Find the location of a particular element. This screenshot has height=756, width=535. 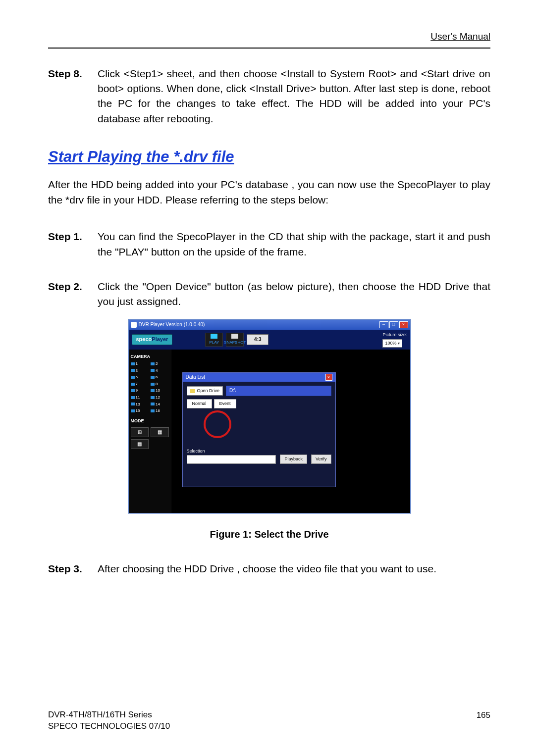

step-label: Step 1. is located at coordinates (73, 245).